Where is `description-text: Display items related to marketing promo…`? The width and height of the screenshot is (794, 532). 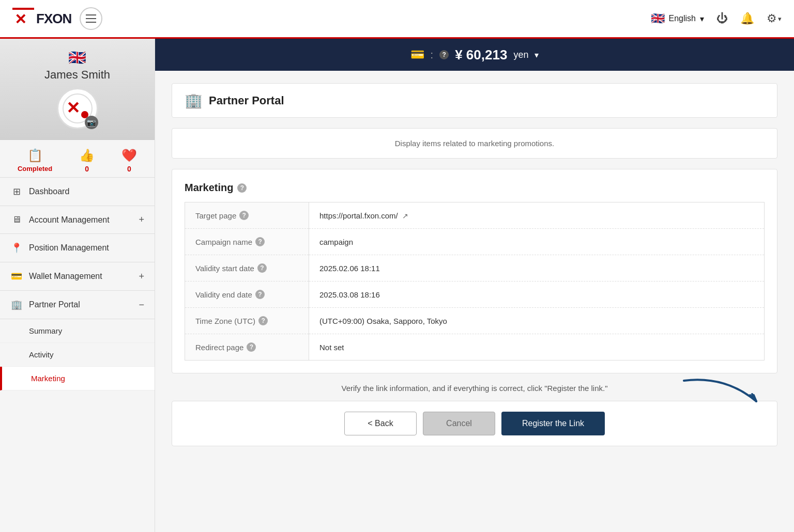 description-text: Display items related to marketing promo… is located at coordinates (475, 144).